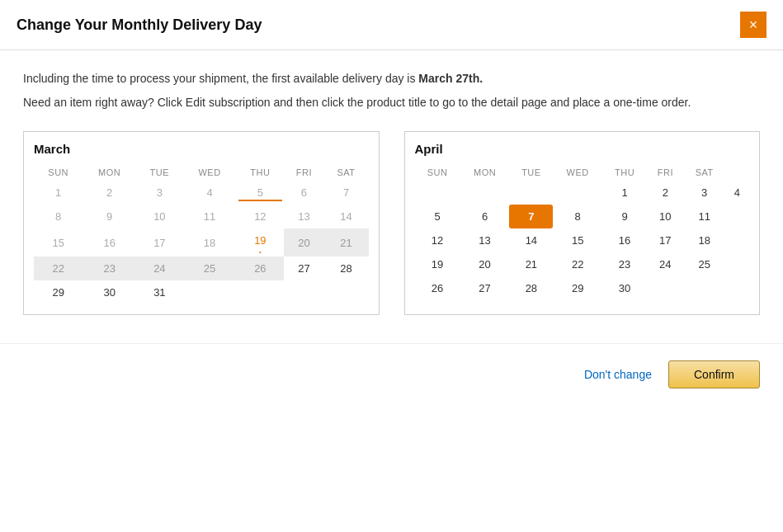  Describe the element at coordinates (753, 25) in the screenshot. I see `close-button: ×` at that location.